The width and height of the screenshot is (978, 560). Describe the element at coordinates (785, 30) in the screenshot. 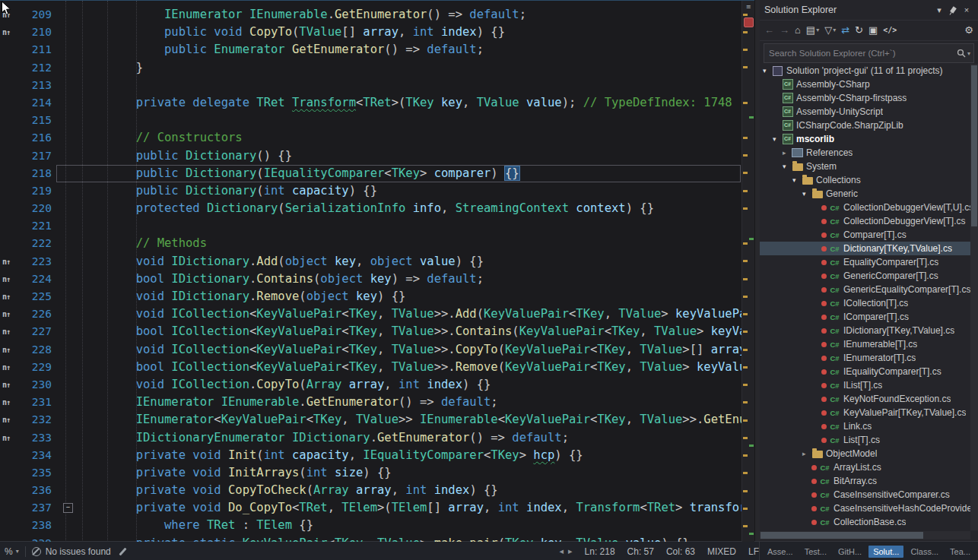

I see `forward-icon: →` at that location.